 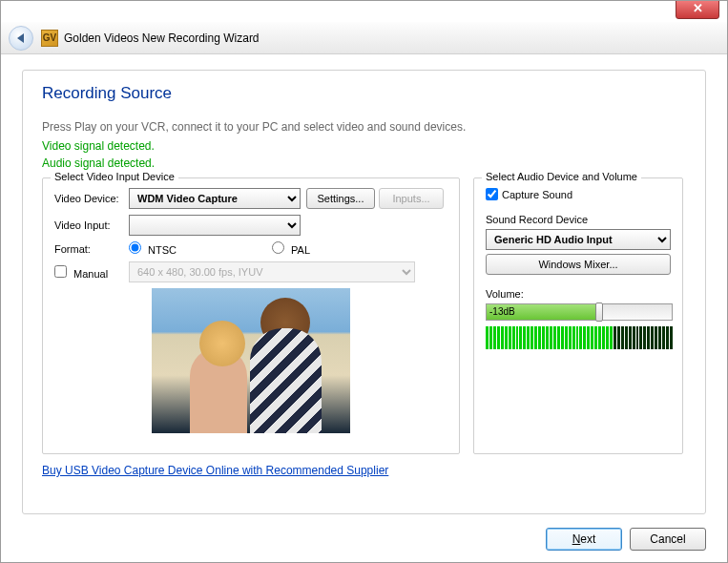 What do you see at coordinates (215, 198) in the screenshot?
I see `video-device-select: WDM Video Capture` at bounding box center [215, 198].